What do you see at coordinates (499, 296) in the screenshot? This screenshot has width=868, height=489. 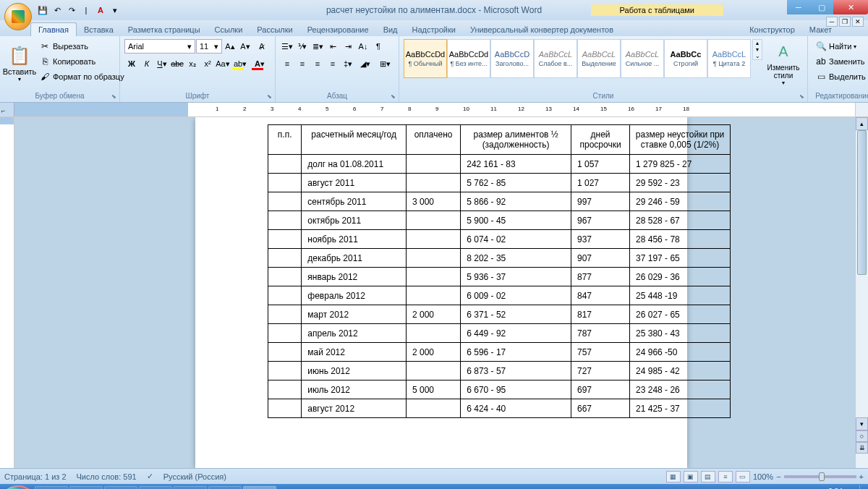 I see `table-row: февраль 20126 009 - 0284725 448 -19` at bounding box center [499, 296].